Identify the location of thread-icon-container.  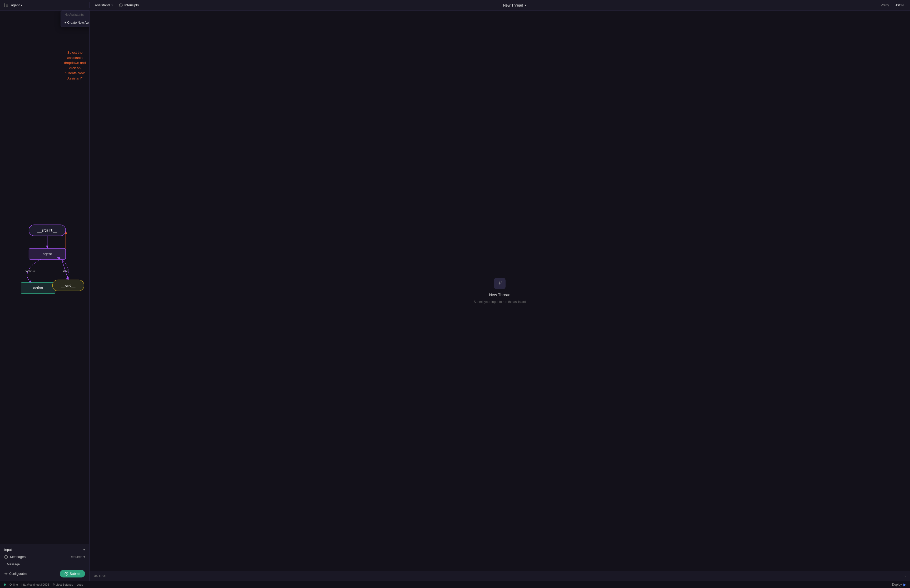
(500, 283).